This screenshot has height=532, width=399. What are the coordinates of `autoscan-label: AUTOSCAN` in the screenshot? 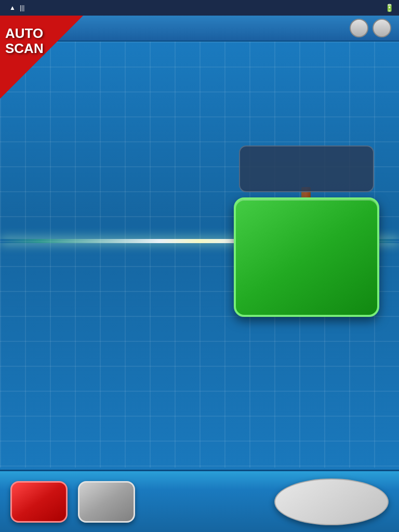 It's located at (24, 41).